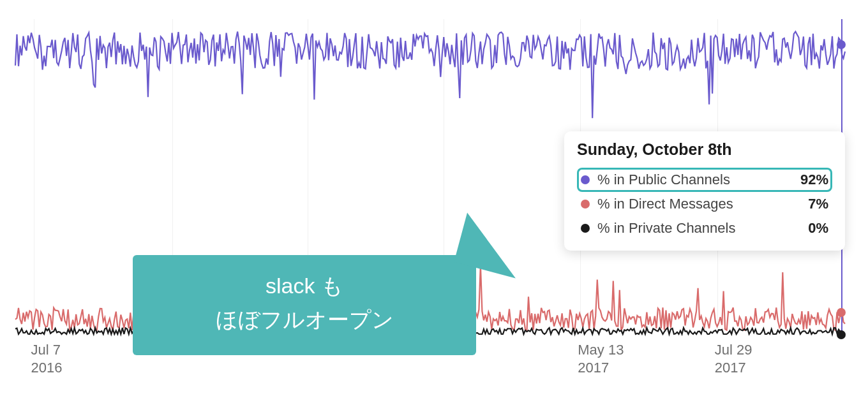  What do you see at coordinates (734, 358) in the screenshot?
I see `x-axis-tick-label: Jul 29 2017` at bounding box center [734, 358].